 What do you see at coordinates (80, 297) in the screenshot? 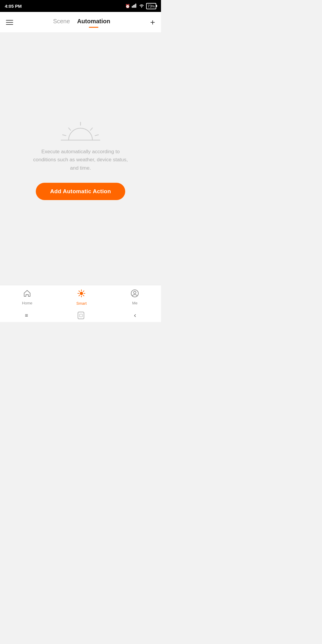
I see `bottom-nav: Home Smart` at bounding box center [80, 297].